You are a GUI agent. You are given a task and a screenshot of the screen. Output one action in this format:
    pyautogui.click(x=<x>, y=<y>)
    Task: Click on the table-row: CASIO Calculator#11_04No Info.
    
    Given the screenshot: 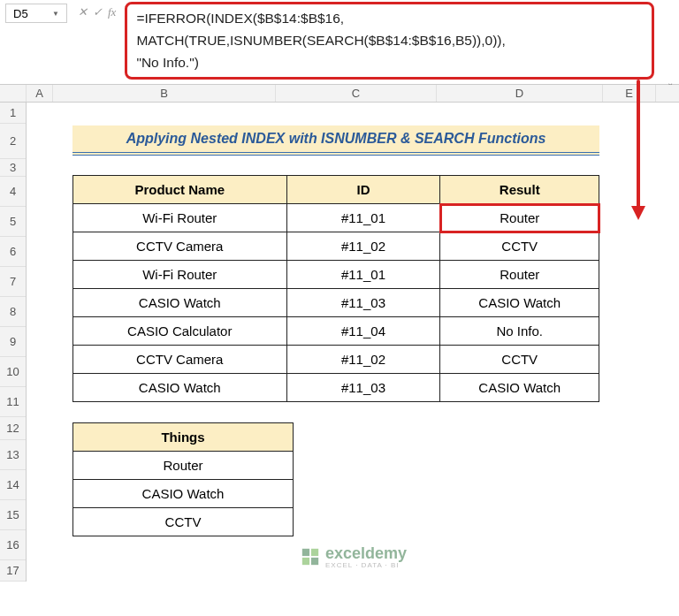 What is the action you would take?
    pyautogui.click(x=336, y=331)
    